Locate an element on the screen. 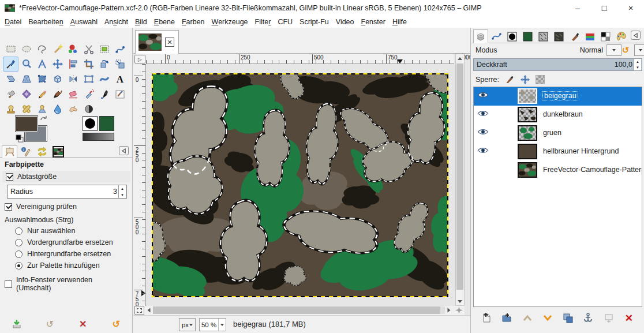  duplicate-layer-button is located at coordinates (568, 318).